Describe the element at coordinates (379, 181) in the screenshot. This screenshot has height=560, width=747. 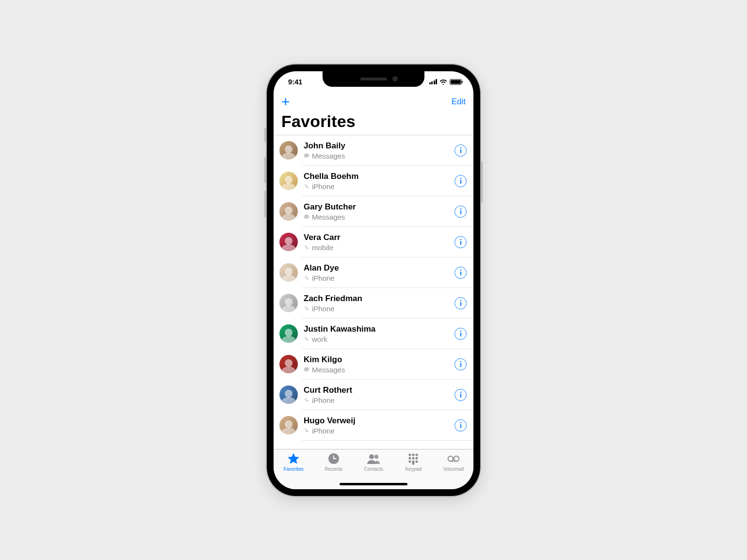
I see `favorite-main: Chella BoehmiPhone` at that location.